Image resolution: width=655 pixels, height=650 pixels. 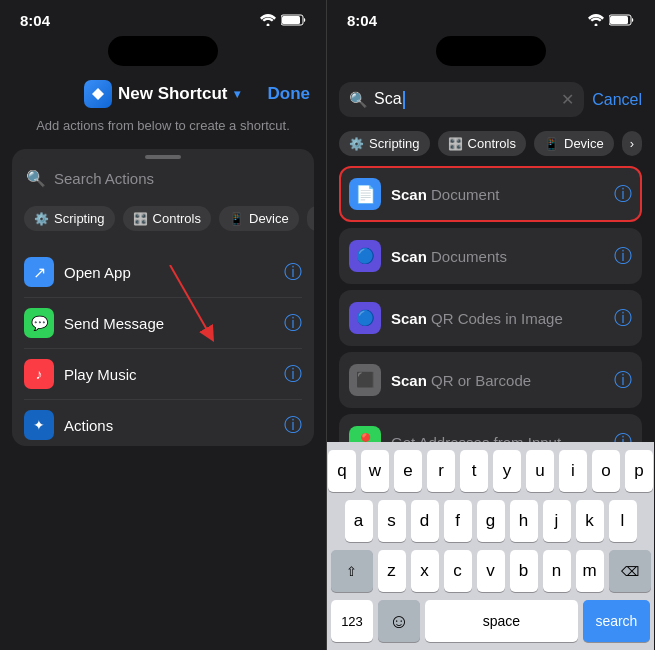 What do you see at coordinates (384, 144) in the screenshot?
I see `tab-scripting-right: ⚙️ Scripting` at bounding box center [384, 144].